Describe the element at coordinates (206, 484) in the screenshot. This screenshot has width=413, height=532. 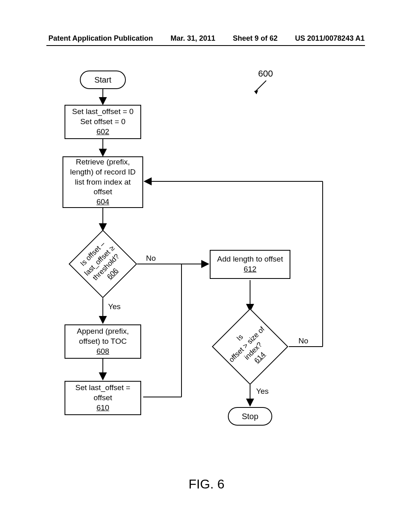
I see `figure-number: FIG. 6` at that location.